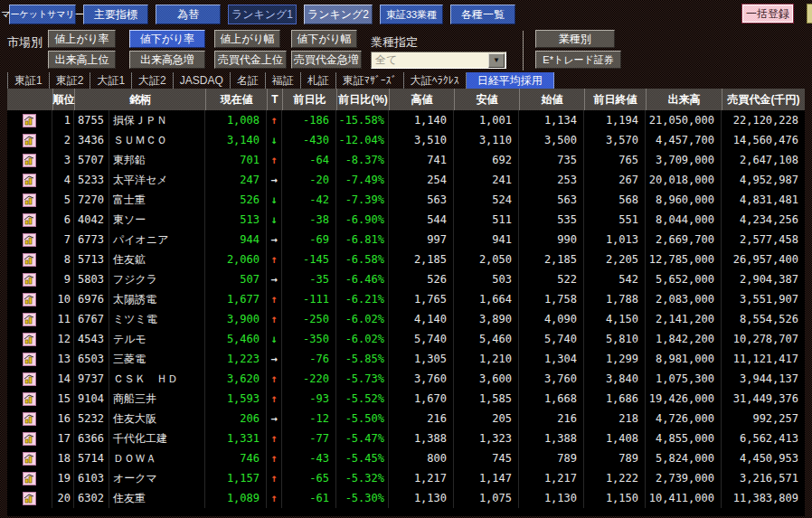 The width and height of the screenshot is (812, 518). What do you see at coordinates (167, 60) in the screenshot?
I see `volume-surge-button: 出来高急増` at bounding box center [167, 60].